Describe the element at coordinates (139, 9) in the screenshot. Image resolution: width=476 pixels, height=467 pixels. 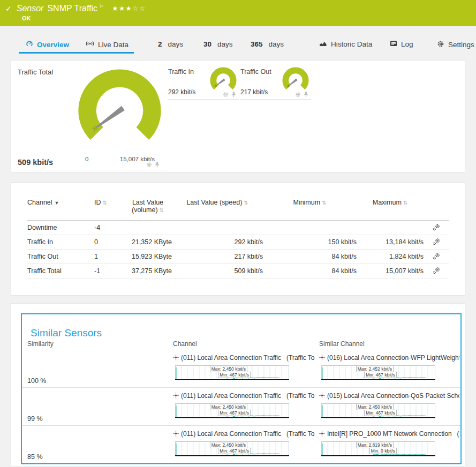
I see `stars-empty: ☆☆` at that location.